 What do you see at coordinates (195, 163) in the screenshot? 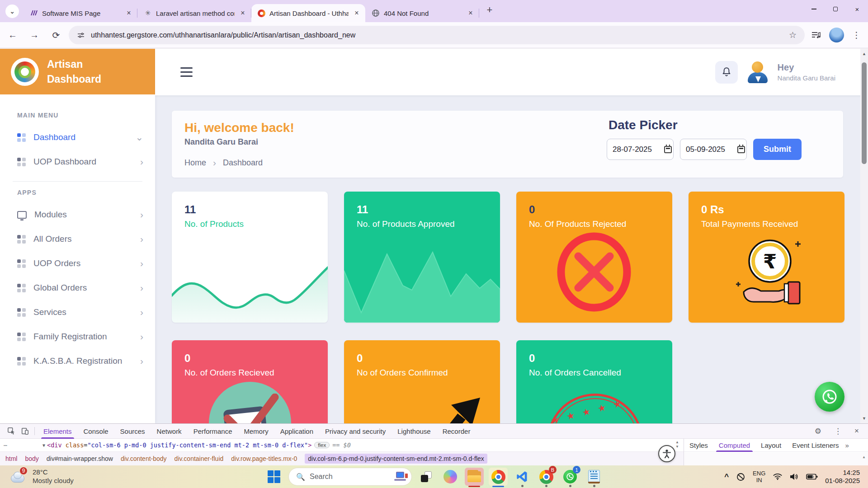
I see `breadcrumb-home: Home` at bounding box center [195, 163].